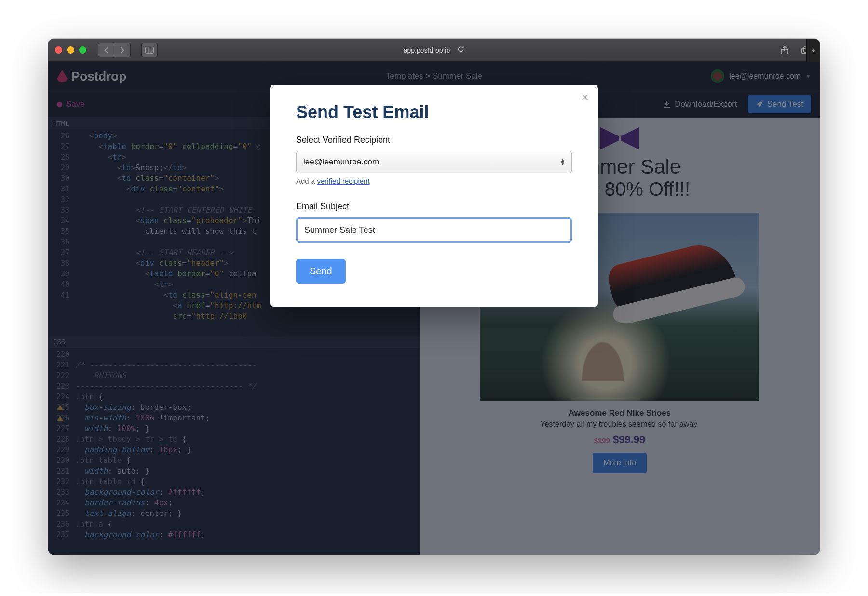 The width and height of the screenshot is (868, 596). What do you see at coordinates (83, 50) in the screenshot?
I see `fullscreen-window-icon` at bounding box center [83, 50].